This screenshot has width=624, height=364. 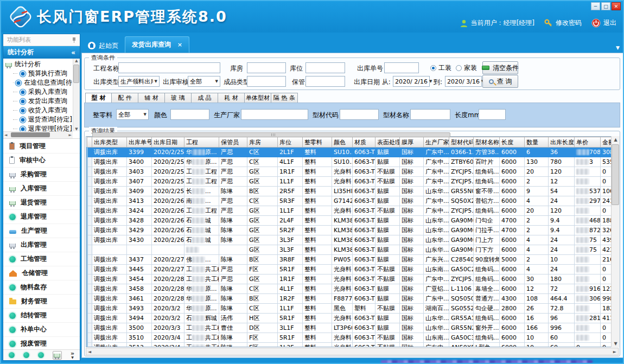 I want to click on tree-item-在途信息查询[待: 在途信息查询[待, so click(x=39, y=82).